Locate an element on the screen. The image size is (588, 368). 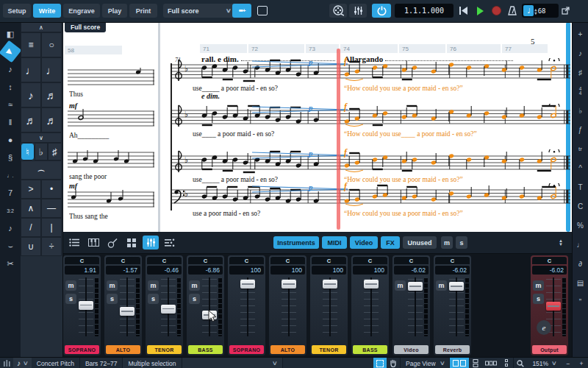
sixteenth-note-button: ♬ is located at coordinates (51, 95).